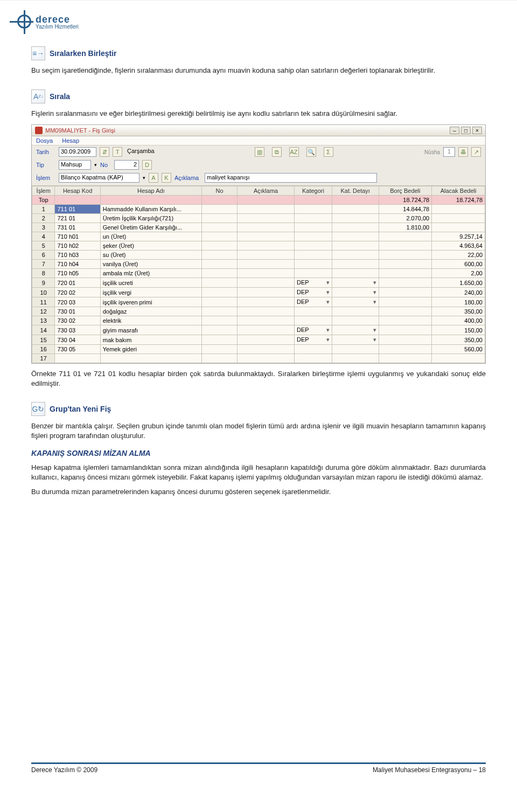 The image size is (517, 812). I want to click on field-tarih: 30.09.2009, so click(78, 152).